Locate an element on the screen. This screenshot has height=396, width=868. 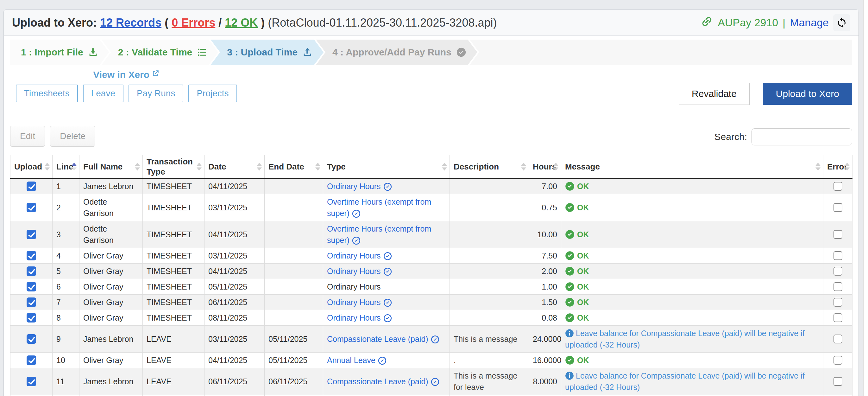
column-header-end-date: End Date is located at coordinates (294, 167).